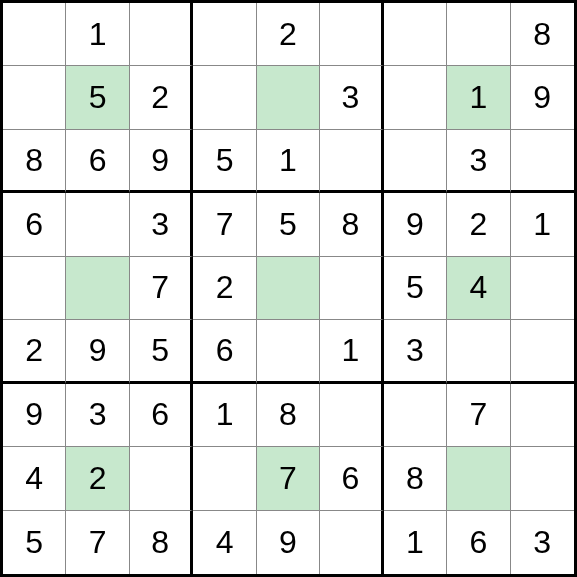  Describe the element at coordinates (224, 288) in the screenshot. I see `cell-r4-c3: 2` at that location.